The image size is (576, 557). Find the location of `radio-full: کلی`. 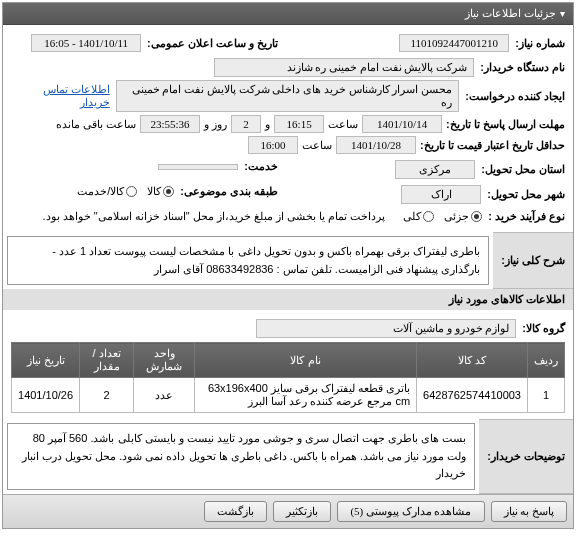

radio-full: کلی is located at coordinates (418, 216).